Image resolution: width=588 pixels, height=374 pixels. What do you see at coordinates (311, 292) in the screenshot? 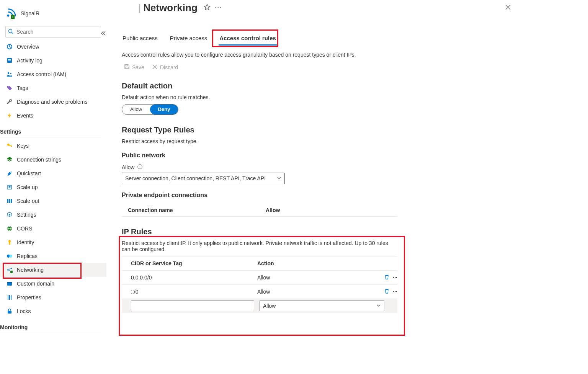
I see `ip-action-cell: Allow` at bounding box center [311, 292].